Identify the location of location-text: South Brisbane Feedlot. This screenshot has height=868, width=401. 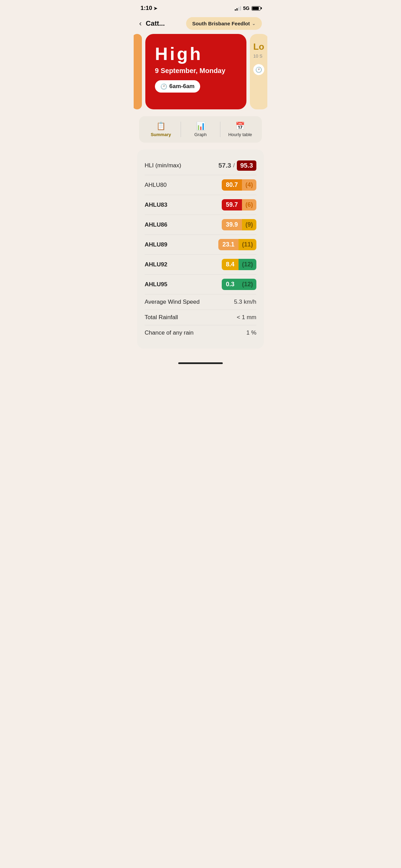
(221, 23).